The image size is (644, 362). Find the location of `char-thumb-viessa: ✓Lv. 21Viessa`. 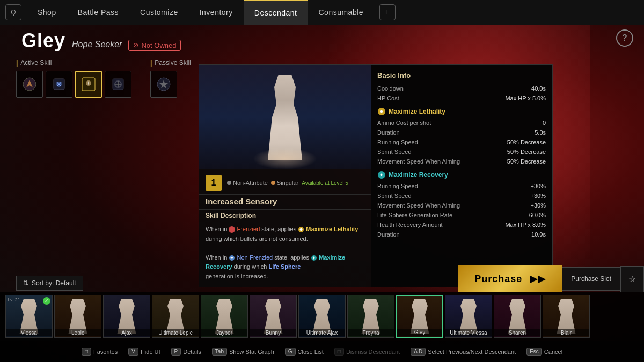

char-thumb-viessa: ✓Lv. 21Viessa is located at coordinates (29, 316).